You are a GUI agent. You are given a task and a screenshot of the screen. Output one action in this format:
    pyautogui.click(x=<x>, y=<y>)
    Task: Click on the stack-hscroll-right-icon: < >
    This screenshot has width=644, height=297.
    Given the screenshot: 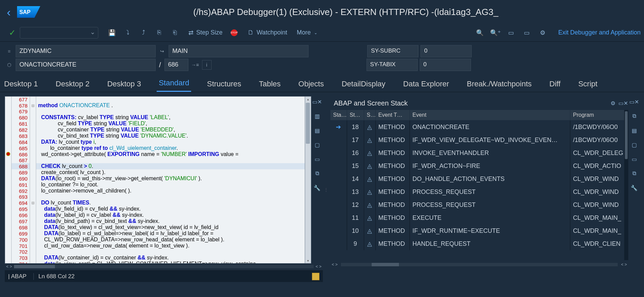 What is the action you would take?
    pyautogui.click(x=624, y=265)
    